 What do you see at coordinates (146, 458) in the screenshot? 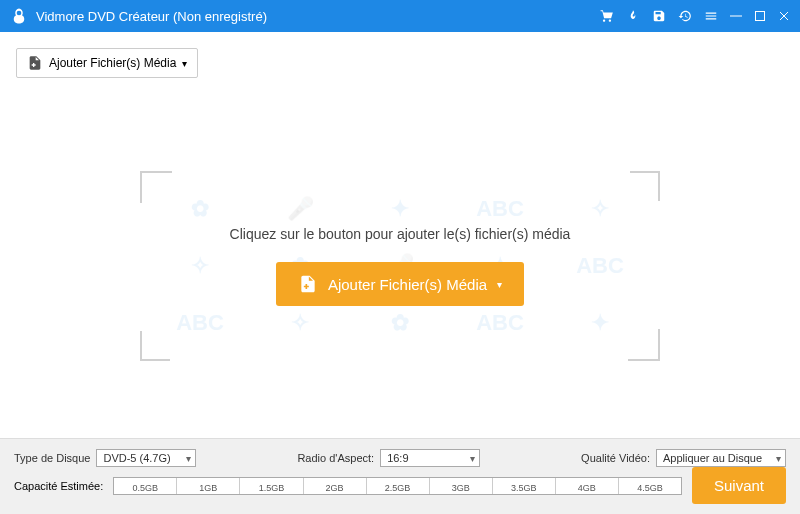
I see `disc-type-select: DVD-5 (4.7G)` at bounding box center [146, 458].